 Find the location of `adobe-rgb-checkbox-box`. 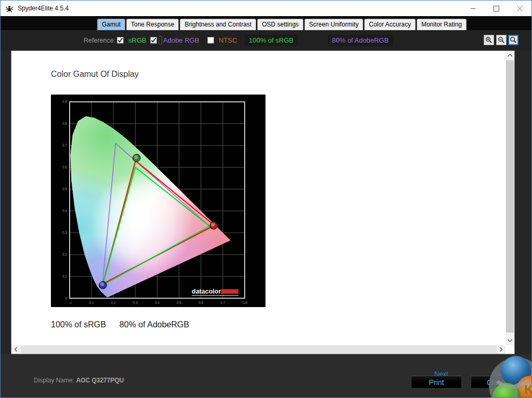

adobe-rgb-checkbox-box is located at coordinates (154, 41).